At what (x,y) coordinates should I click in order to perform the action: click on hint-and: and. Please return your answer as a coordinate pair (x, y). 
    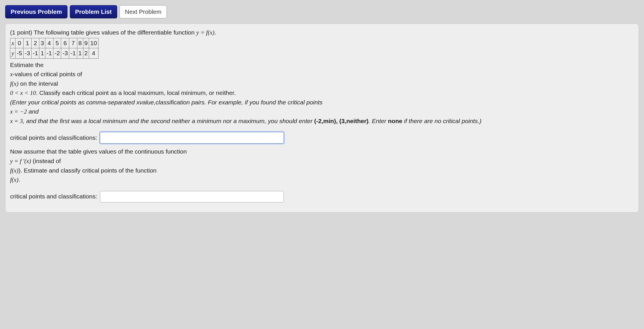
    Looking at the image, I should click on (33, 112).